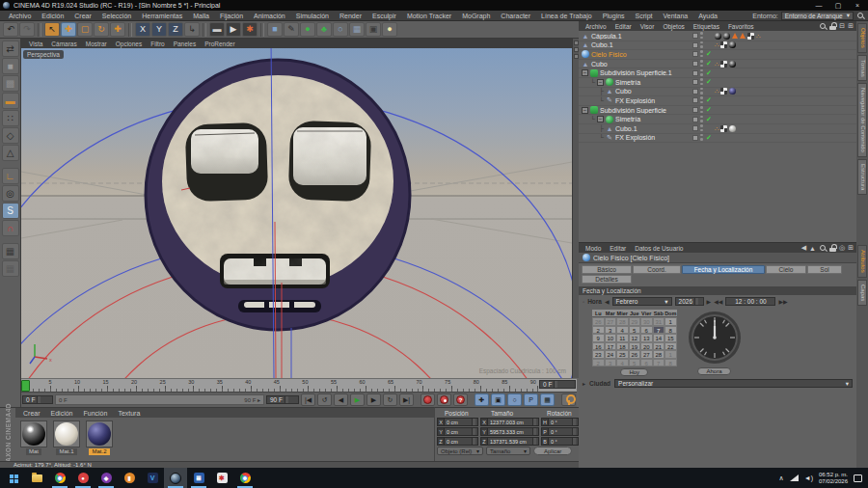 Image resolution: width=868 pixels, height=488 pixels. I want to click on calendar-day: 3, so click(611, 363).